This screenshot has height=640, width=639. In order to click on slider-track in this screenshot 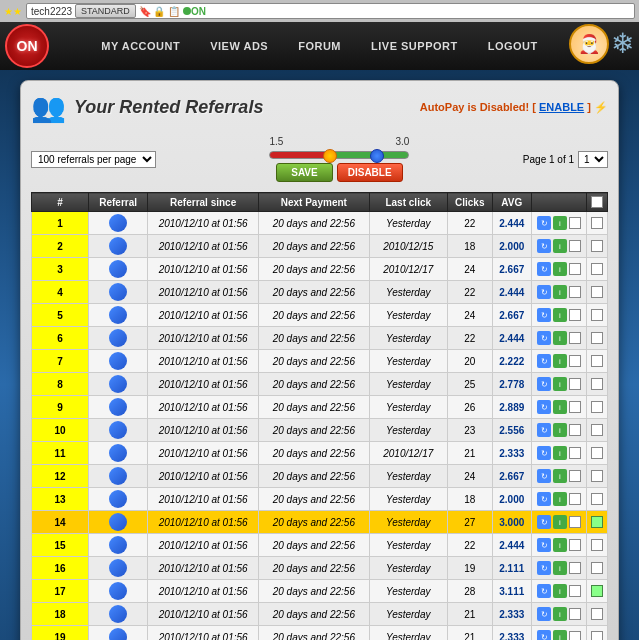, I will do `click(339, 155)`.